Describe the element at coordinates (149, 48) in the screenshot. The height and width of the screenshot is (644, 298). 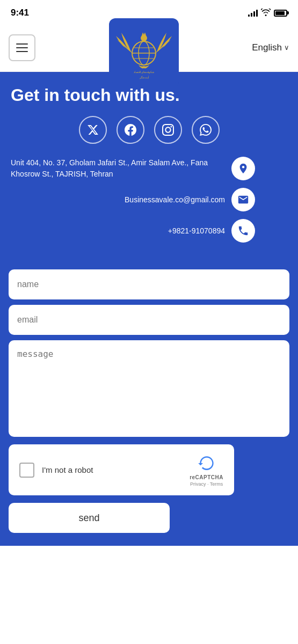
I see `header: شکوفه‌های اقتصاد آینده‌نگر English ∨` at that location.